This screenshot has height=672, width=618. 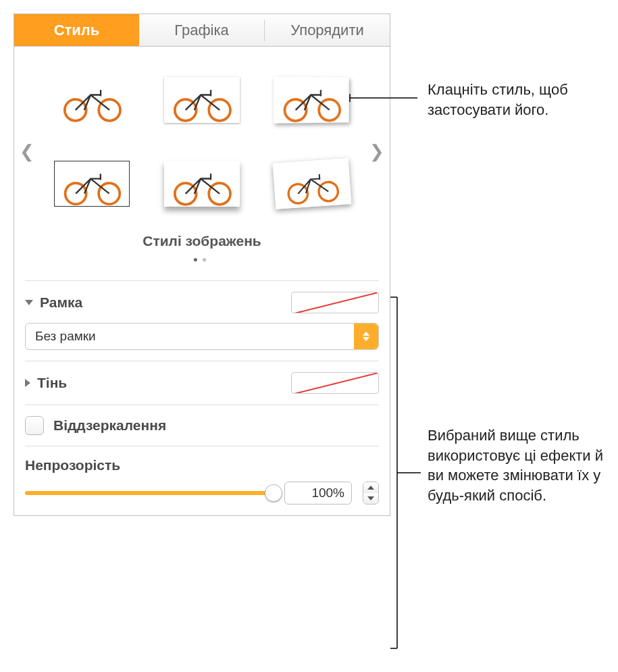 What do you see at coordinates (77, 30) in the screenshot?
I see `tab-style: Стиль` at bounding box center [77, 30].